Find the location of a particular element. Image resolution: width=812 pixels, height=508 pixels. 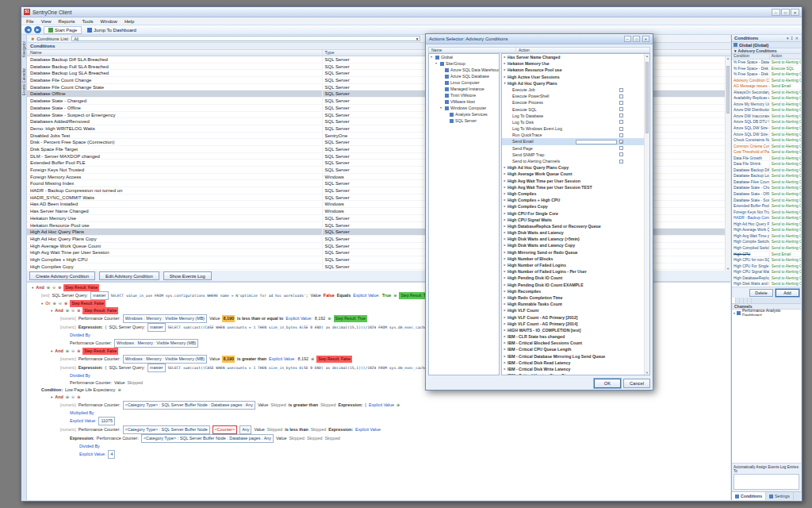

table-row: HADR - Backup Compression not turned on … is located at coordinates (766, 218).